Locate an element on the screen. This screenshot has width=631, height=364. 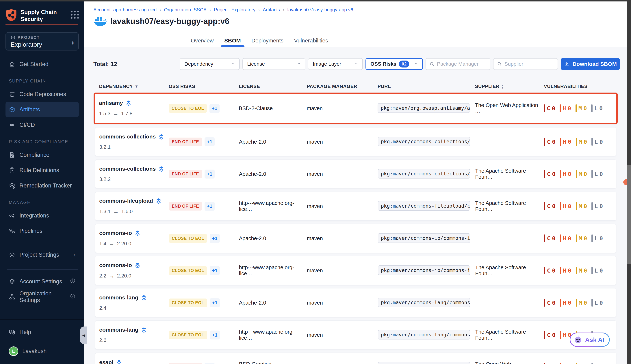
sidebar-item-artifacts: Artifacts is located at coordinates (42, 110).